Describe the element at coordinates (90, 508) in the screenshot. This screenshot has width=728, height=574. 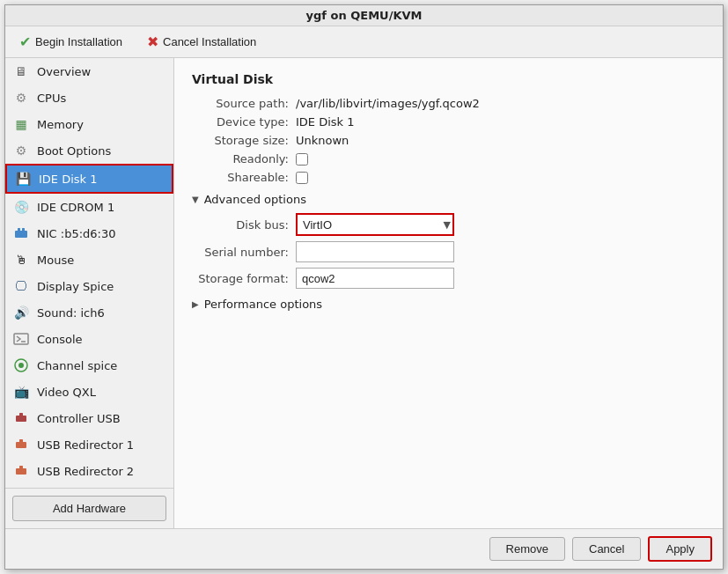
I see `sidebar-footer: Add Hardware` at that location.